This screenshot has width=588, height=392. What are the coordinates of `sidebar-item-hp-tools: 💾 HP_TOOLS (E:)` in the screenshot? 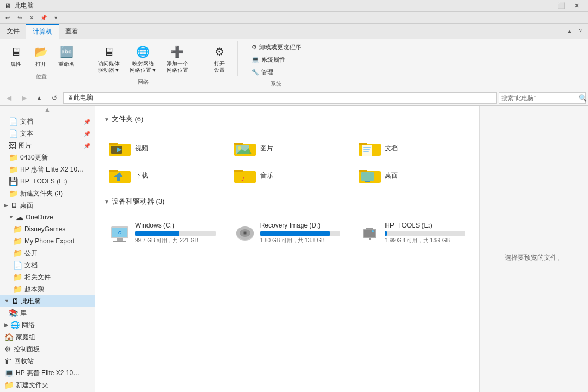 It's located at (47, 181).